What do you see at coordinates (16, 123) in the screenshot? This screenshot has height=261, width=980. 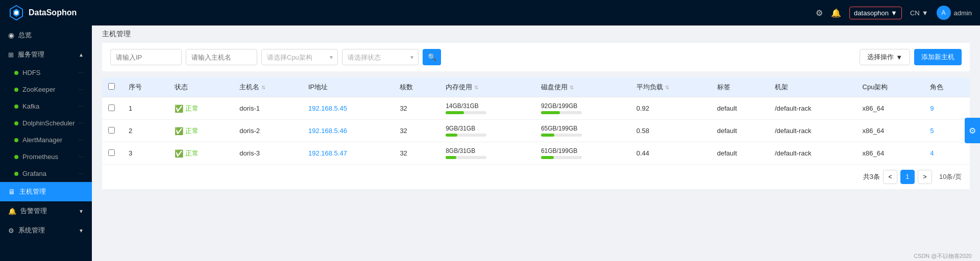 I see `dolphin-status-dot` at bounding box center [16, 123].